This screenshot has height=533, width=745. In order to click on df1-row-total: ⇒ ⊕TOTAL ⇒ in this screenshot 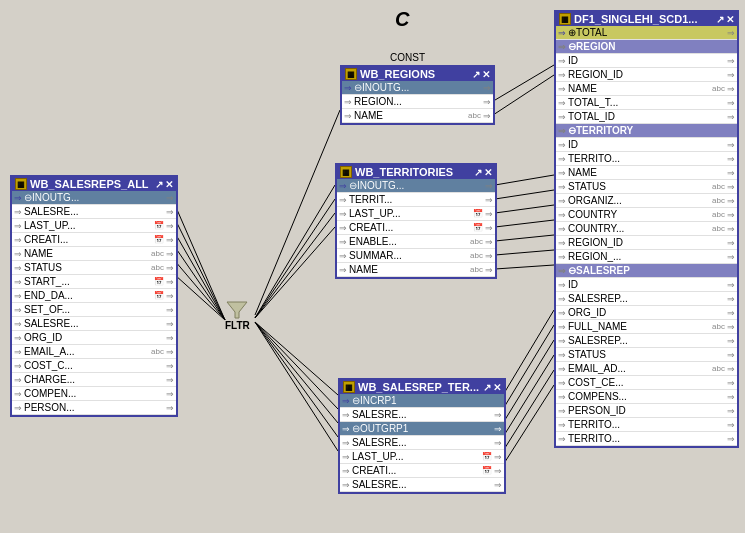, I will do `click(646, 33)`.